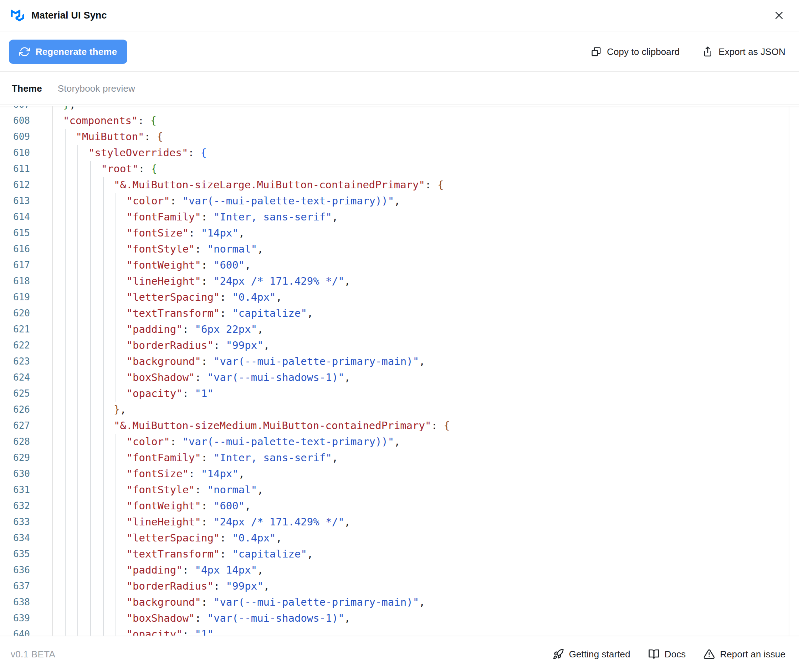 This screenshot has height=672, width=799. What do you see at coordinates (68, 52) in the screenshot?
I see `regenerate-theme-button: Regenerate theme` at bounding box center [68, 52].